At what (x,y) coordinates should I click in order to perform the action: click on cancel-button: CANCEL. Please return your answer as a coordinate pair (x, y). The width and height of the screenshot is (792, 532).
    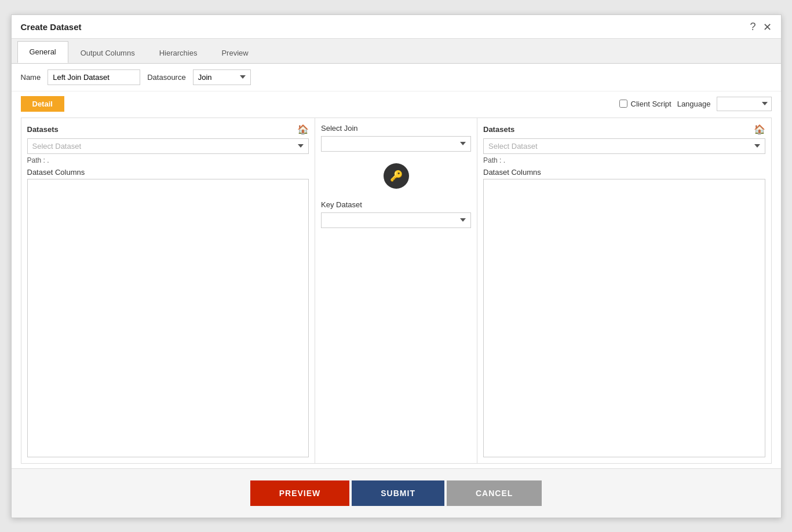
    Looking at the image, I should click on (494, 493).